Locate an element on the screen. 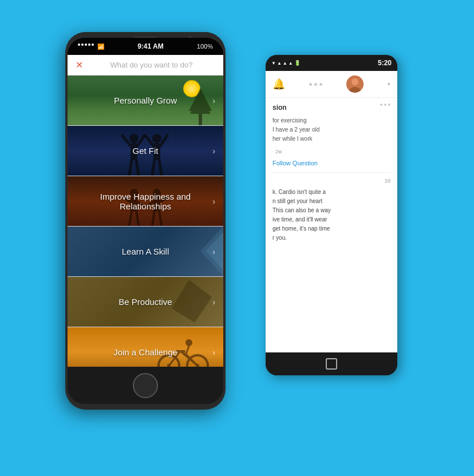  answer-text: k. Cardio isn't quite a n still get your… is located at coordinates (331, 215).